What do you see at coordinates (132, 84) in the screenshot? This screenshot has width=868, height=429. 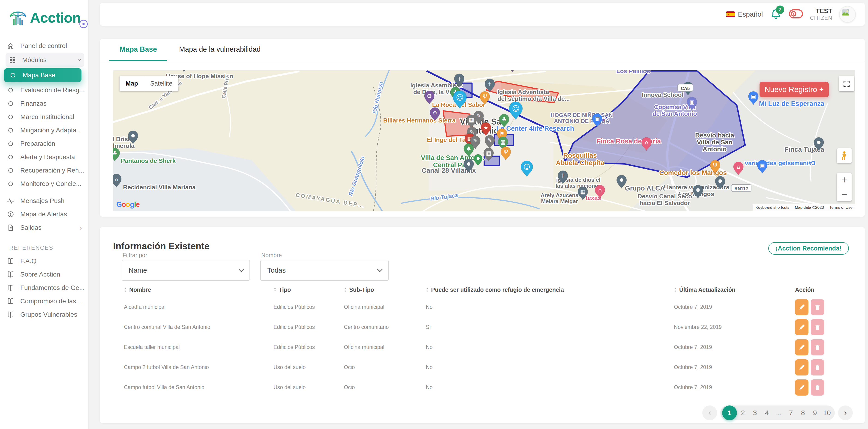 I see `map-type-map-button: Map` at bounding box center [132, 84].